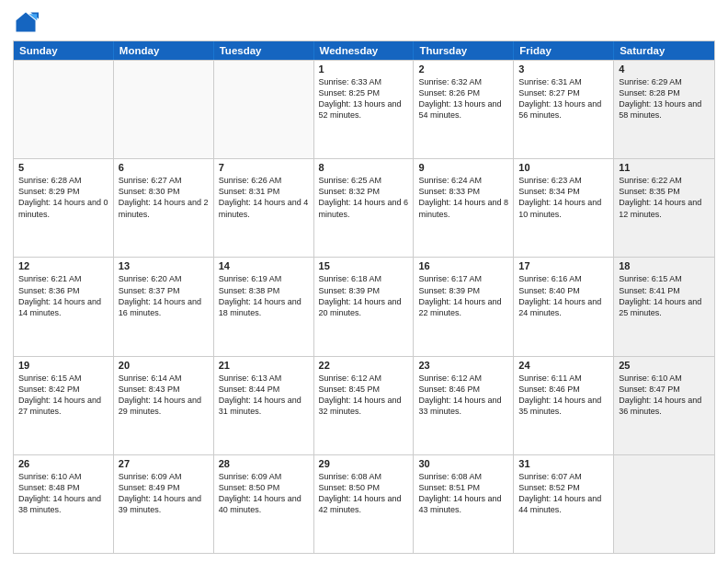 The width and height of the screenshot is (728, 563). What do you see at coordinates (63, 197) in the screenshot?
I see `cell-info-text: Sunrise: 6:28 AM Sunset: 8:29 PM Dayligh…` at bounding box center [63, 197].